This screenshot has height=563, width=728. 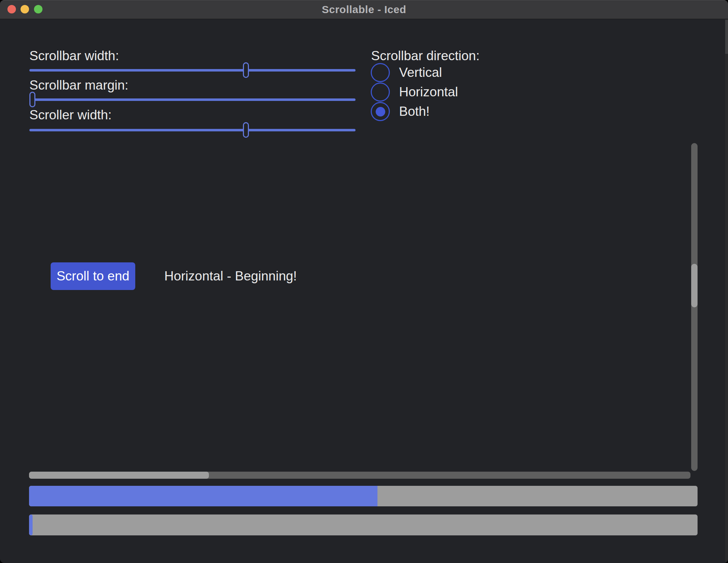 I want to click on scrollbar-margin-slider, so click(x=193, y=99).